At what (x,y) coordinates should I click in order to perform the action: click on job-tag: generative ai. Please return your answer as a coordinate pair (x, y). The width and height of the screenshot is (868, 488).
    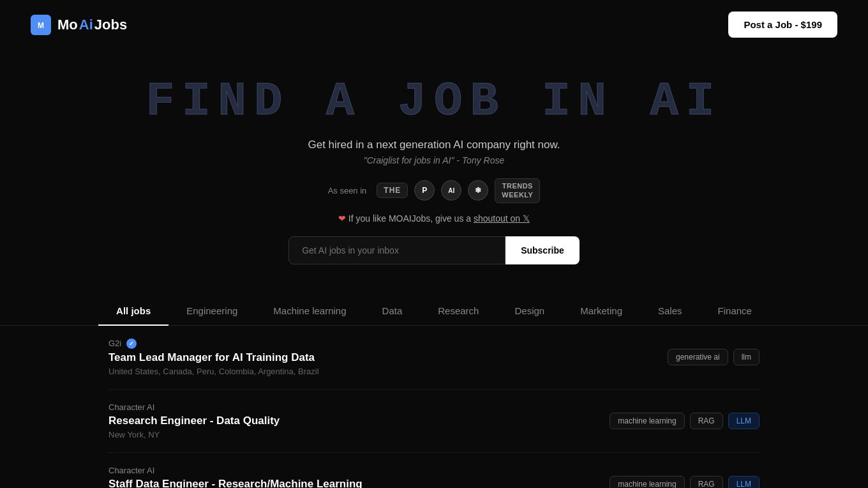
    Looking at the image, I should click on (698, 357).